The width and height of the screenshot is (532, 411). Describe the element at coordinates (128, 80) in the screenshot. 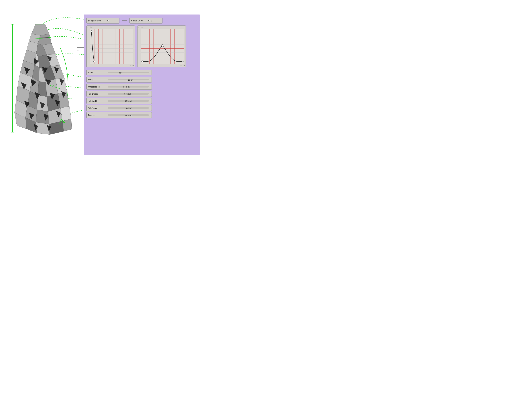

I see `param-slider-rail-u_div: 18` at that location.